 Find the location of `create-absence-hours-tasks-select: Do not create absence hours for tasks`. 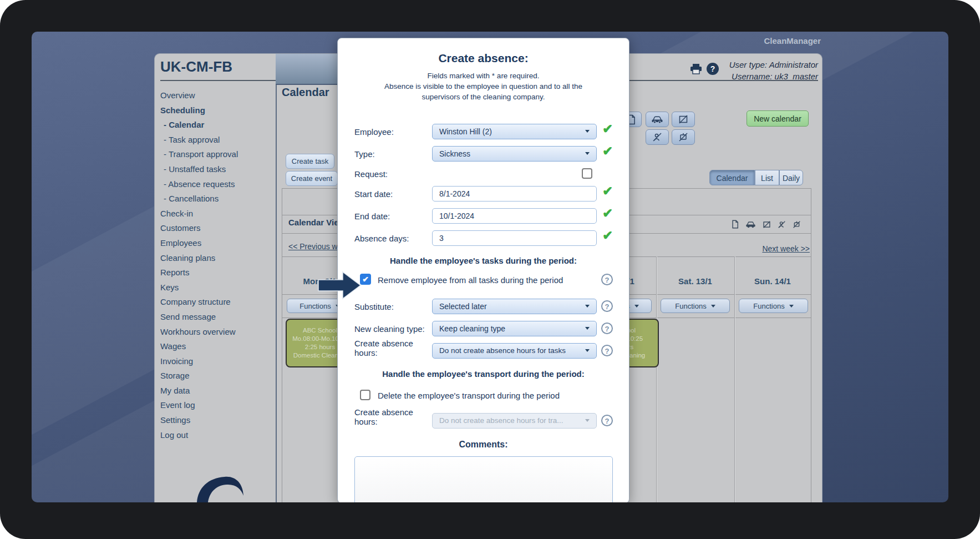

create-absence-hours-tasks-select: Do not create absence hours for tasks is located at coordinates (515, 351).